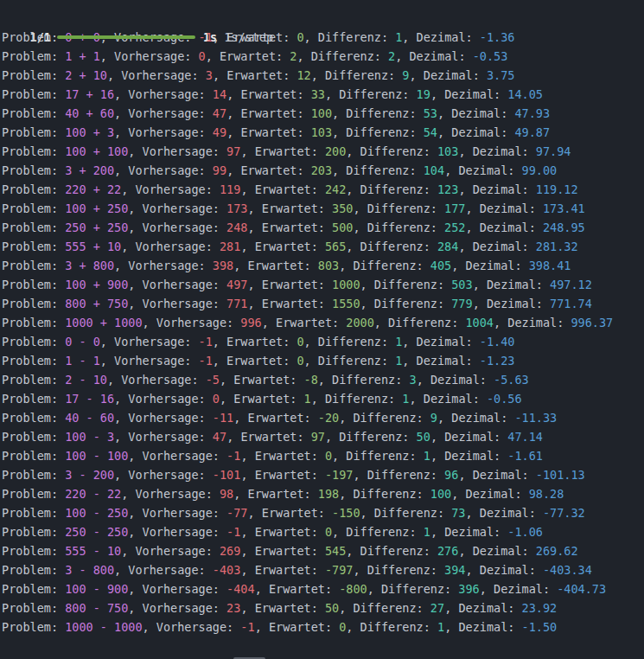 The height and width of the screenshot is (659, 644). What do you see at coordinates (455, 227) in the screenshot?
I see `differenz-value: 252` at bounding box center [455, 227].